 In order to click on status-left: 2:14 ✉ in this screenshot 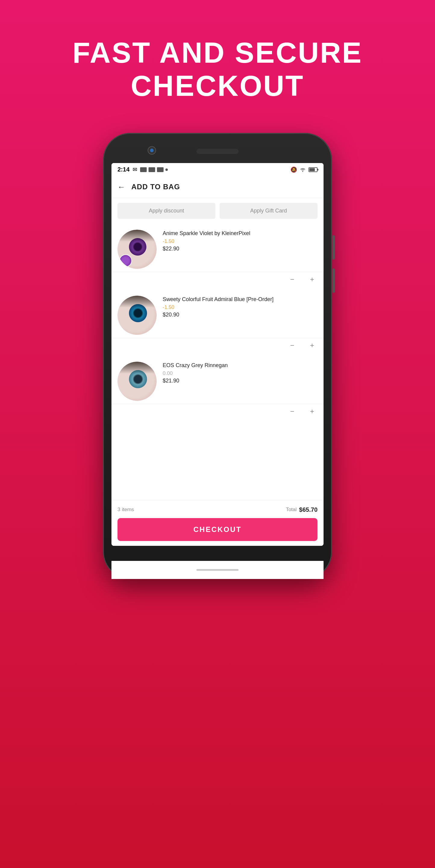, I will do `click(143, 169)`.